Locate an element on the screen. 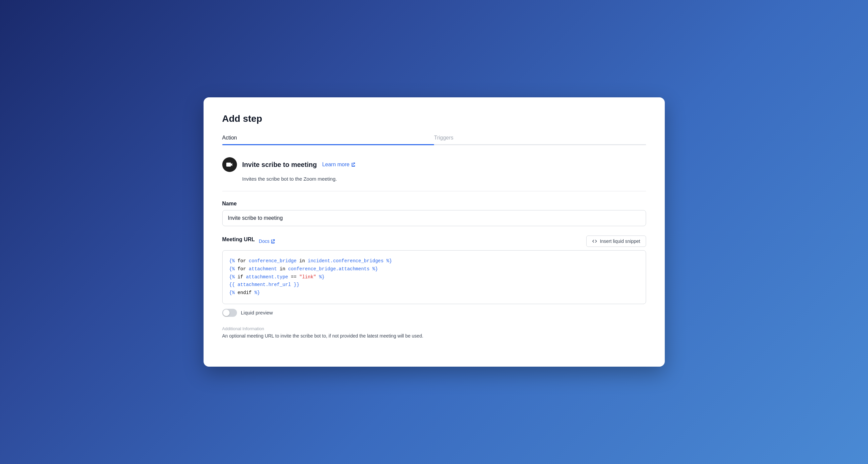 This screenshot has width=868, height=464. tabs-container: Action Triggers is located at coordinates (434, 140).